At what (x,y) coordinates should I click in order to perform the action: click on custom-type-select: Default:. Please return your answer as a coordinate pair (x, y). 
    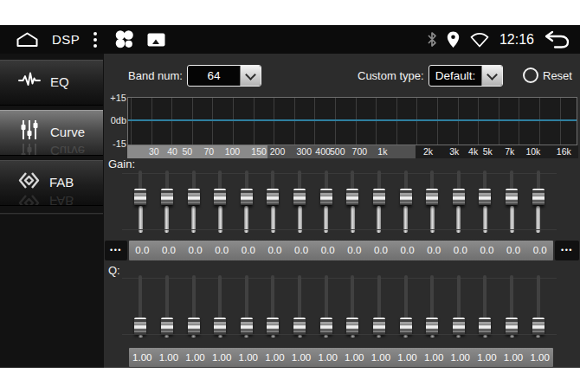
    Looking at the image, I should click on (466, 76).